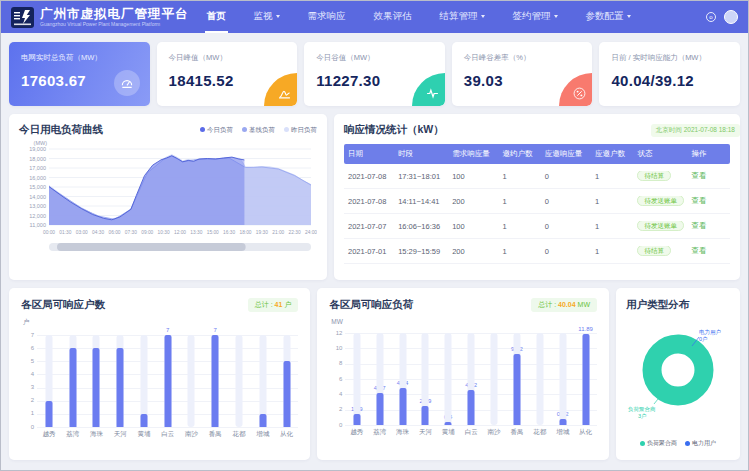 The image size is (749, 471). Describe the element at coordinates (160, 322) in the screenshot. I see `y-axis-unit: 户` at that location.